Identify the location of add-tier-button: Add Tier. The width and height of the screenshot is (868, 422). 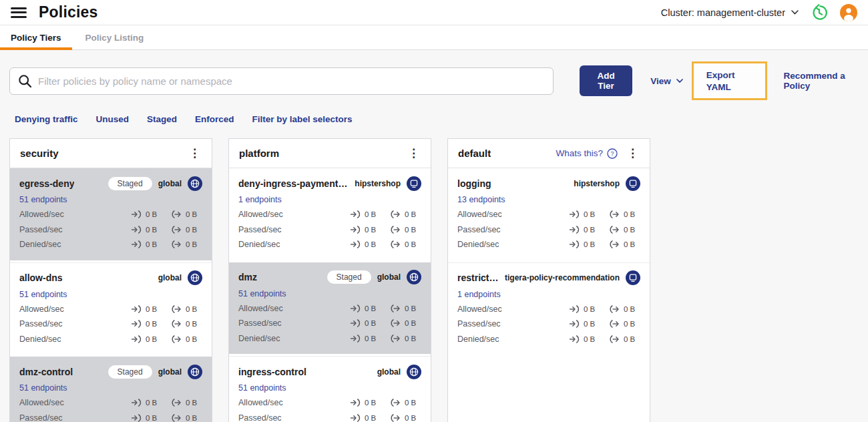
(606, 81).